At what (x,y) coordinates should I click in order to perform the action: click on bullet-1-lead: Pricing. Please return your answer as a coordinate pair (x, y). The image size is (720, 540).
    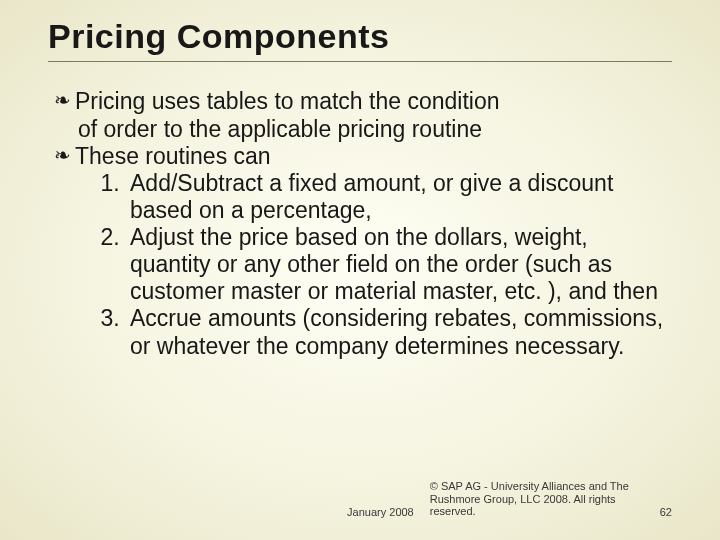
    Looking at the image, I should click on (110, 101).